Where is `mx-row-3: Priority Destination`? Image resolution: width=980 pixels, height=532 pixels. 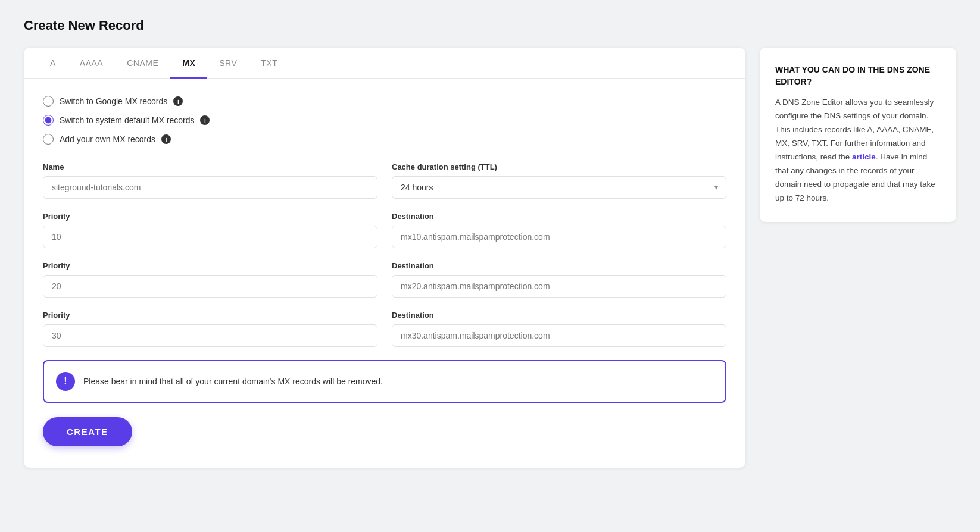 mx-row-3: Priority Destination is located at coordinates (385, 328).